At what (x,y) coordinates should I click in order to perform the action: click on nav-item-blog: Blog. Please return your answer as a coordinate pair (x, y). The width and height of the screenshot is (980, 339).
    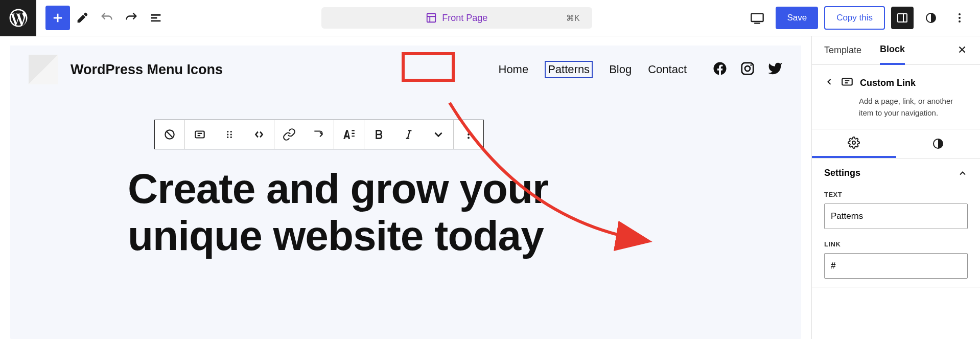
    Looking at the image, I should click on (620, 70).